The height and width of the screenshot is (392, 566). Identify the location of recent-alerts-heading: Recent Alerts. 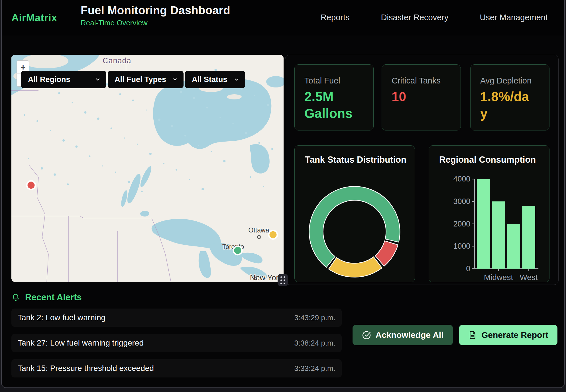
(47, 297).